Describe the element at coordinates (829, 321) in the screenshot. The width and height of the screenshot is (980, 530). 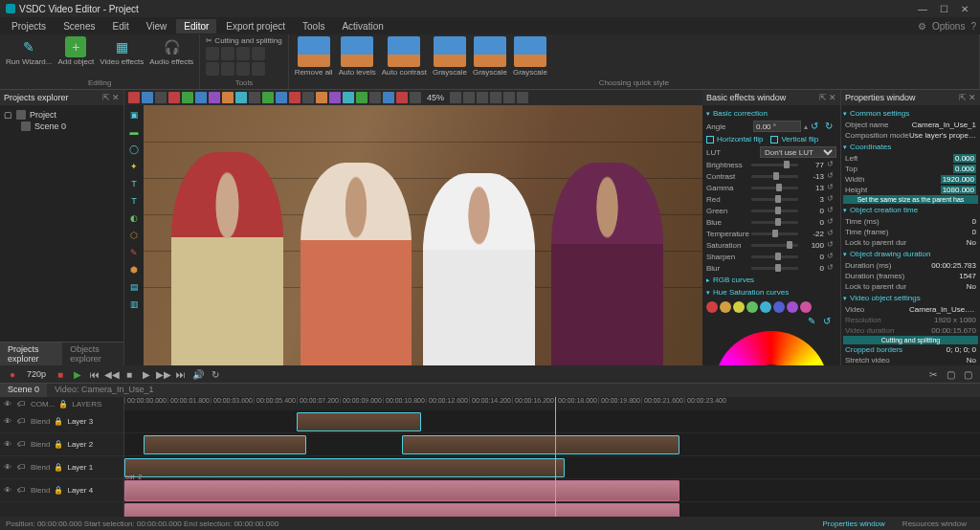
I see `reset-curves-icon: ↺` at that location.